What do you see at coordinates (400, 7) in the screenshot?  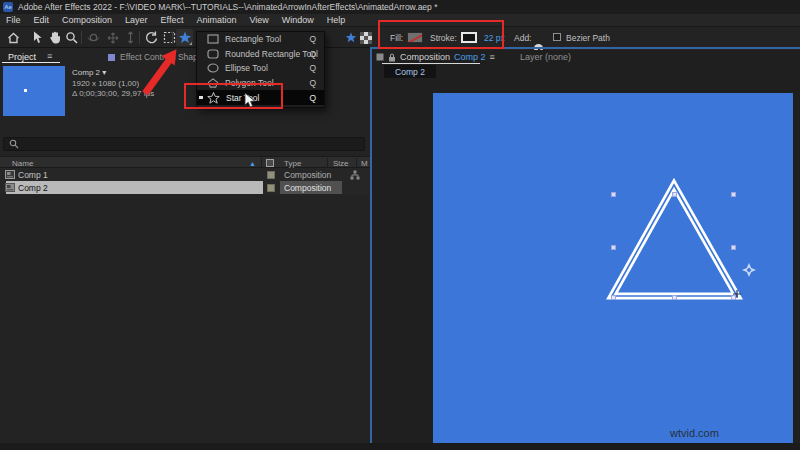 I see `title-bar: Ae Adobe After Effects 2022 - F:\VIDEO M…` at bounding box center [400, 7].